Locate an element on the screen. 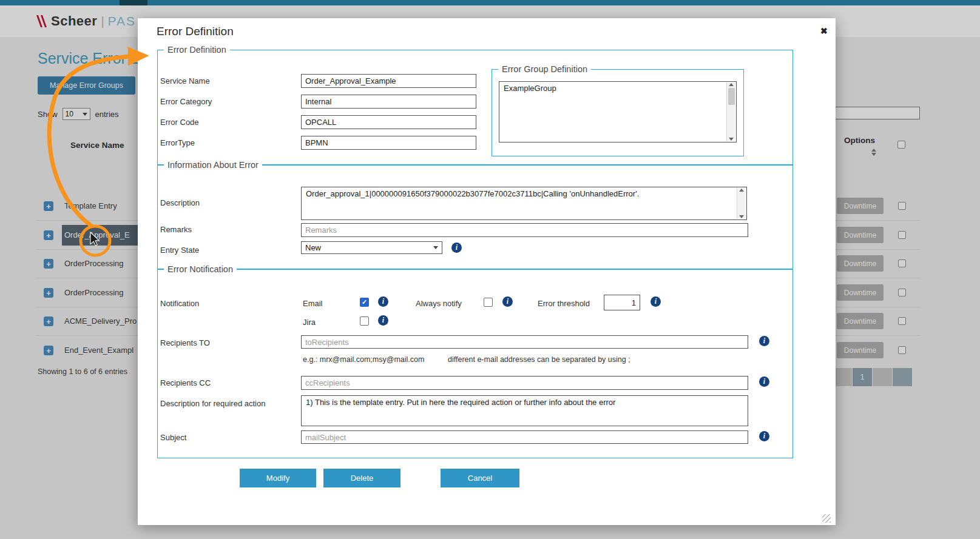 The image size is (980, 539). jira-checkbox is located at coordinates (364, 321).